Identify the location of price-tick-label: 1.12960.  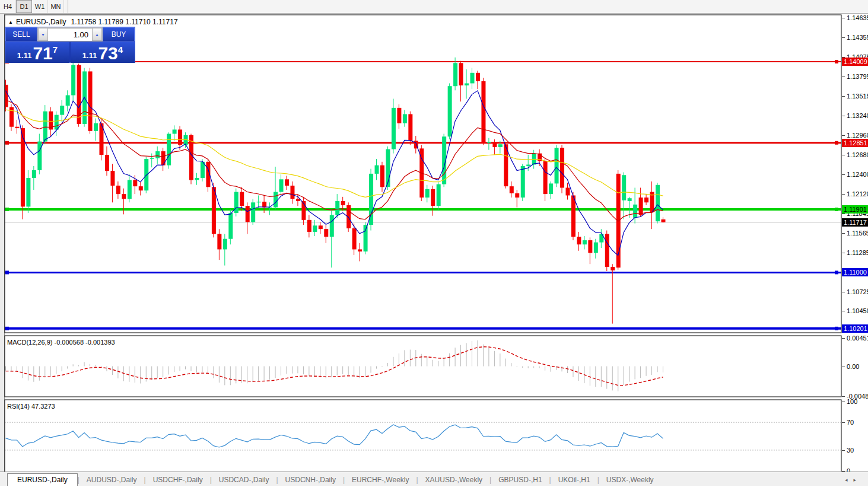
(857, 135).